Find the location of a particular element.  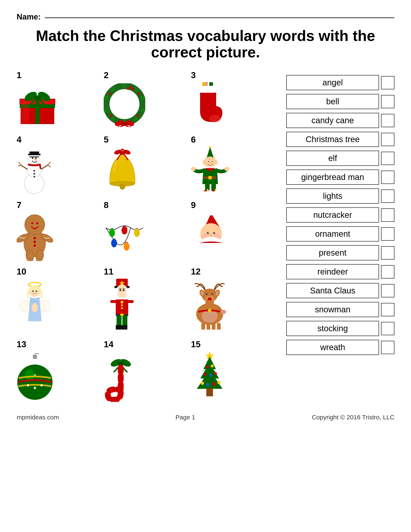

answer-box-stocking is located at coordinates (388, 328).